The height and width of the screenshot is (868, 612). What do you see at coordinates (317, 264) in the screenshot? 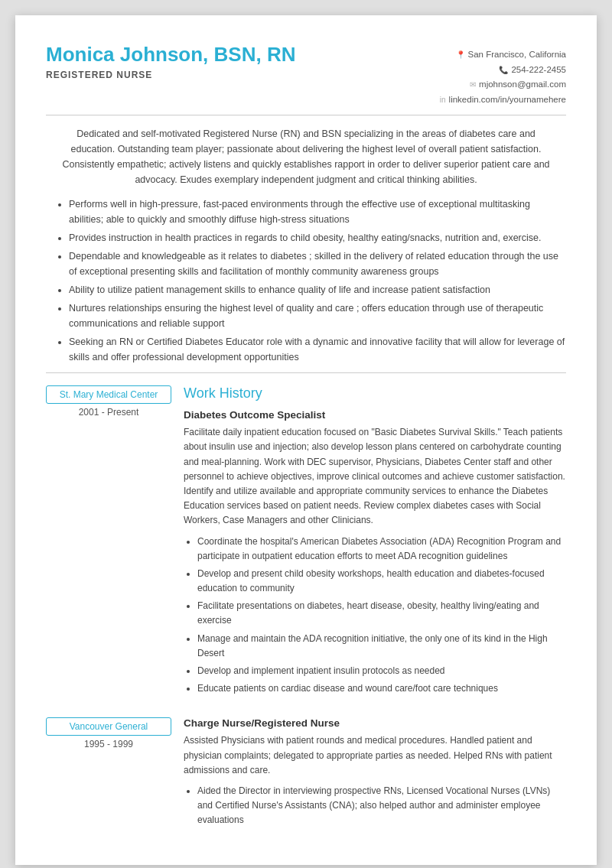
I see `summary-bullet-3: Dependable and knowledgeable as it relat…` at bounding box center [317, 264].